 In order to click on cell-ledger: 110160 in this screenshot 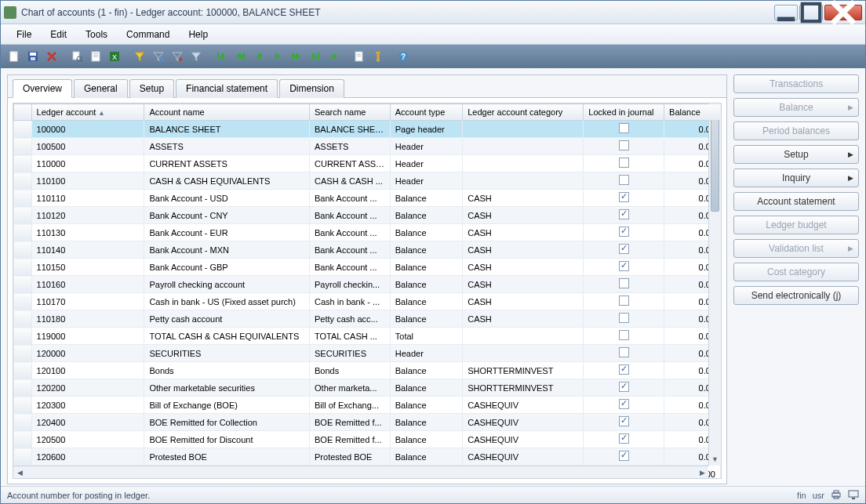, I will do `click(88, 285)`.